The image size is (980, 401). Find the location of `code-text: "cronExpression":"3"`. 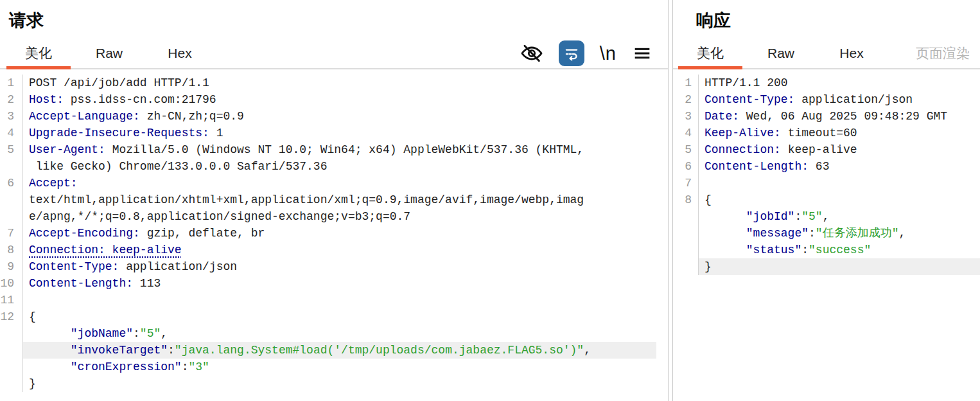

code-text: "cronExpression":"3" is located at coordinates (340, 367).